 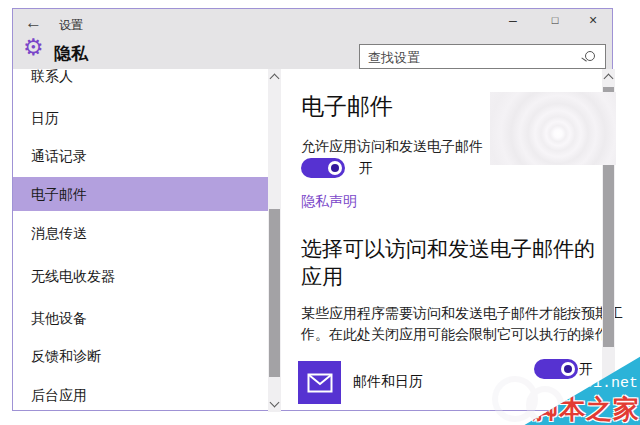 I want to click on sidebar-item-messaging: 消息传送, so click(x=140, y=233).